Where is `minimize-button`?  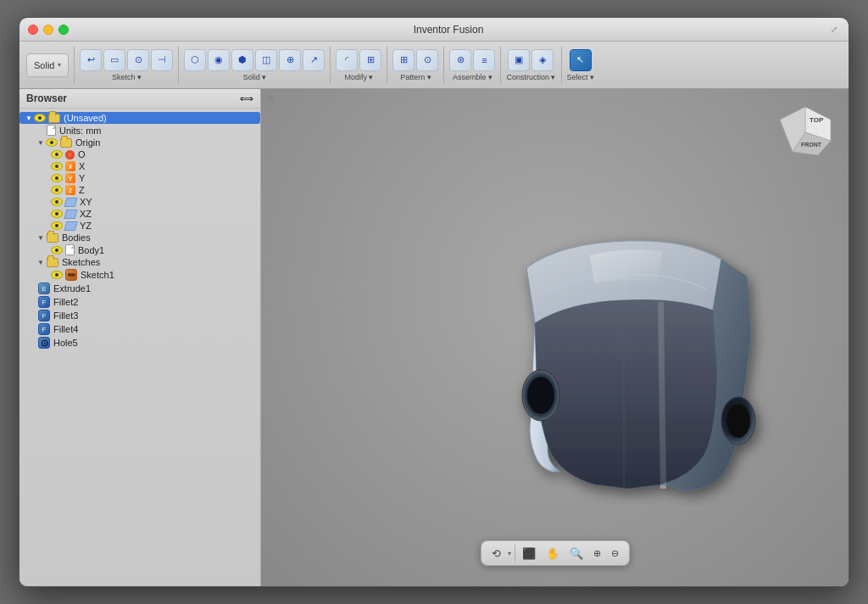
minimize-button is located at coordinates (48, 30).